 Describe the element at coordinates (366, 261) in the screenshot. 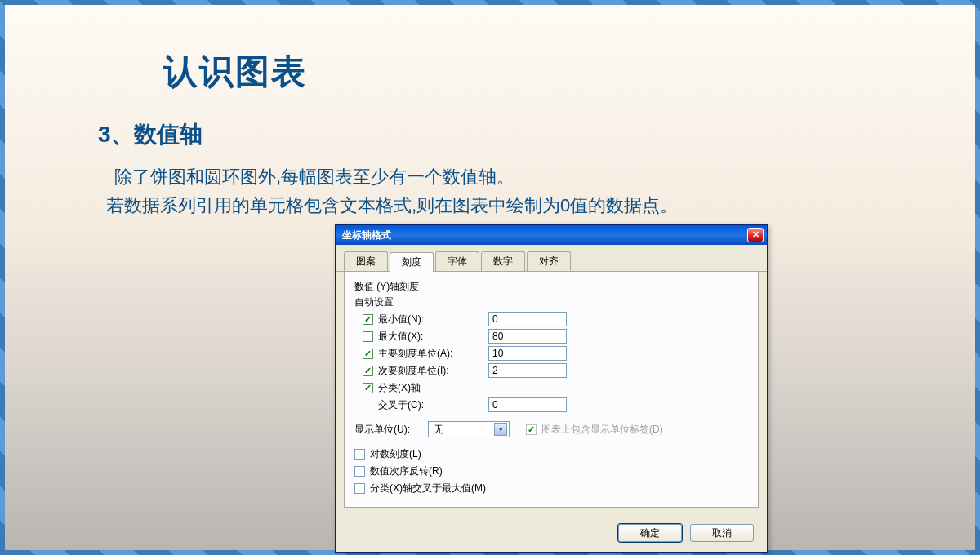

I see `tab-pattern: 图案` at that location.